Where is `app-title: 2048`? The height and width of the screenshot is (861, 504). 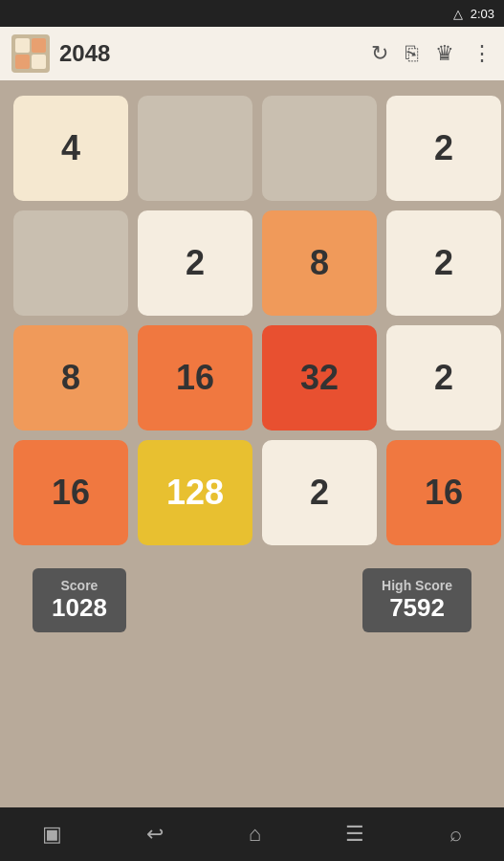
app-title: 2048 is located at coordinates (210, 54).